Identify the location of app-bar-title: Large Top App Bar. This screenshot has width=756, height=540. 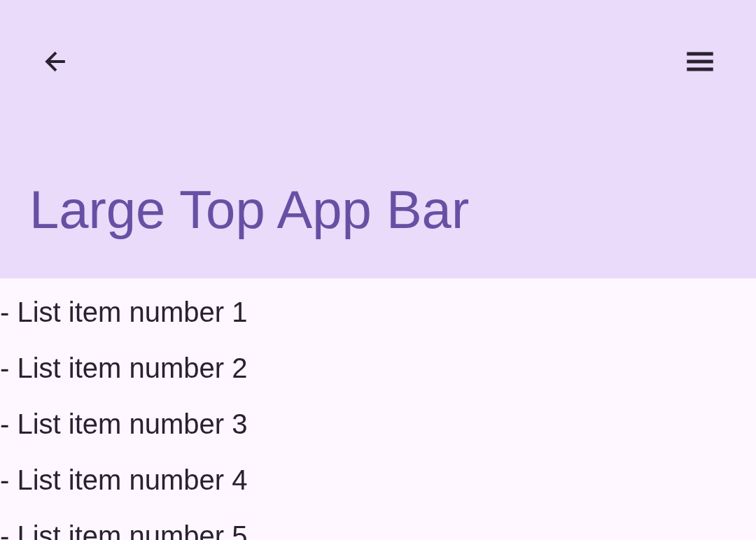
(249, 210).